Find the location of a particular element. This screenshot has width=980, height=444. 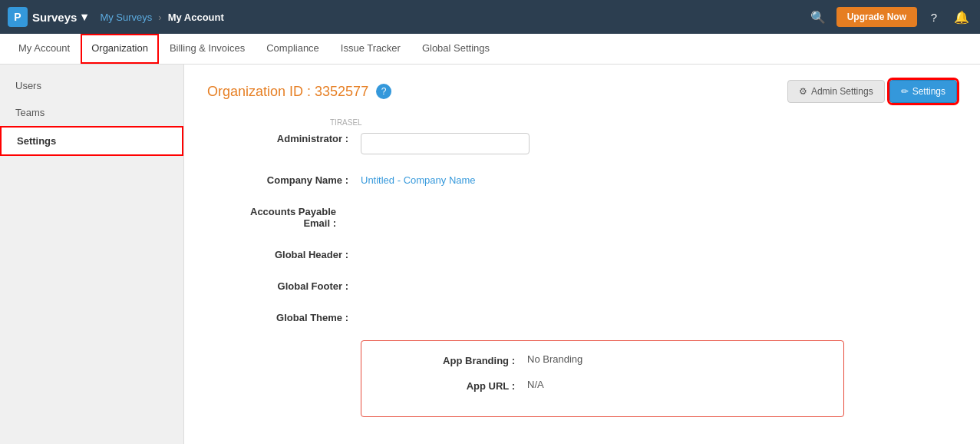

company-name-value: Untitled - Company Name is located at coordinates (658, 178).